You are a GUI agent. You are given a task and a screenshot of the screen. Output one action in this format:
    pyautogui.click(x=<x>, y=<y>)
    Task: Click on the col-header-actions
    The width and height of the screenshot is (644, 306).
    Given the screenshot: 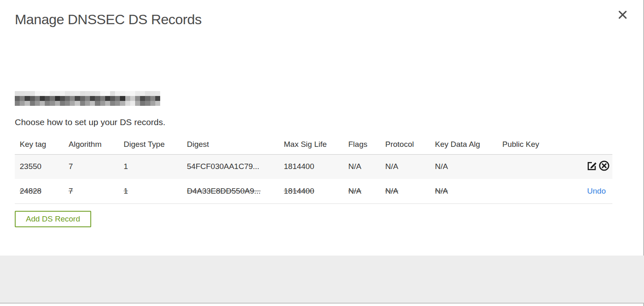 What is the action you would take?
    pyautogui.click(x=588, y=144)
    